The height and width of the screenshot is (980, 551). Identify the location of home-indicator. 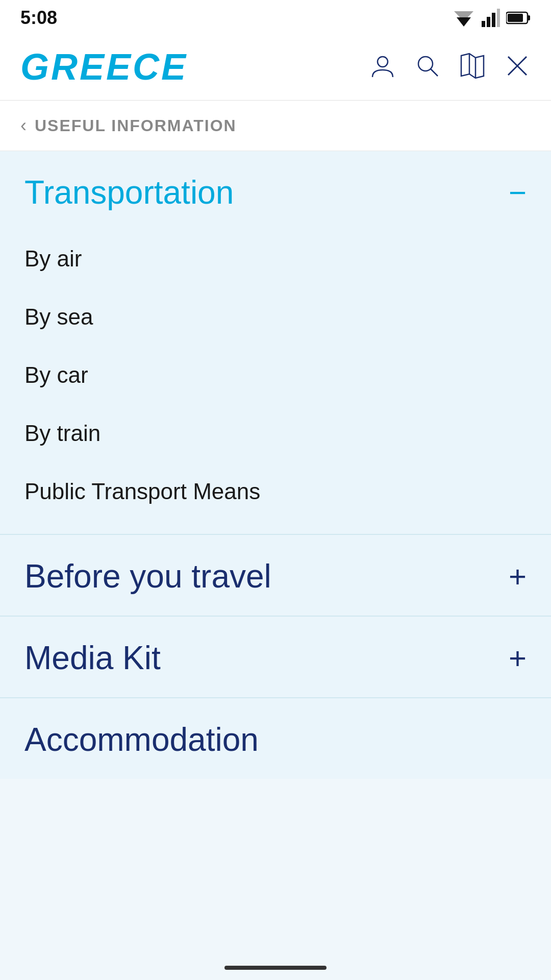
(276, 968).